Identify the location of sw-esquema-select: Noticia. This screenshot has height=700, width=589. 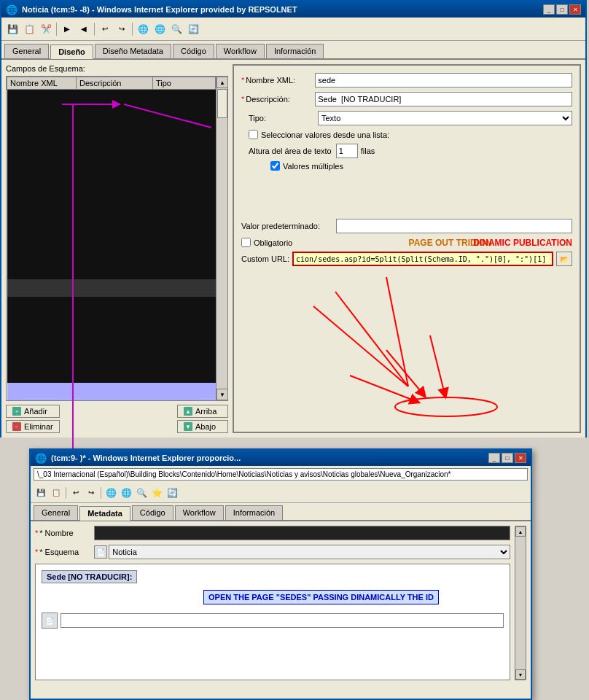
(309, 552).